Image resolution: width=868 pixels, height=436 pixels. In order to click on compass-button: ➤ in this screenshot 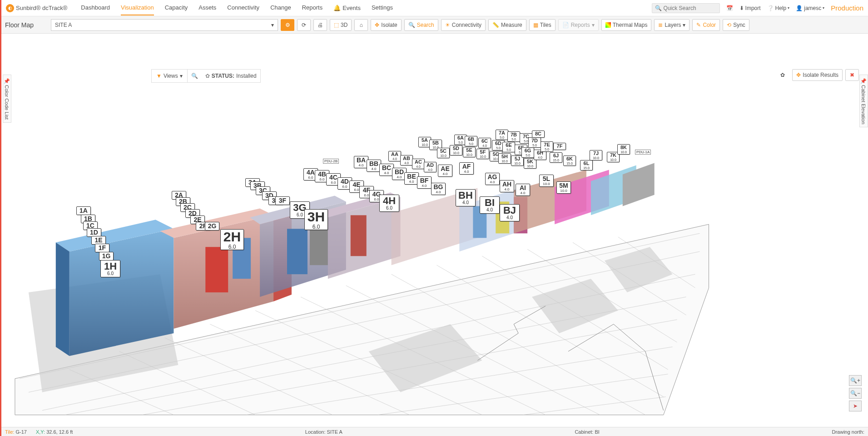, I will do `click(855, 406)`.